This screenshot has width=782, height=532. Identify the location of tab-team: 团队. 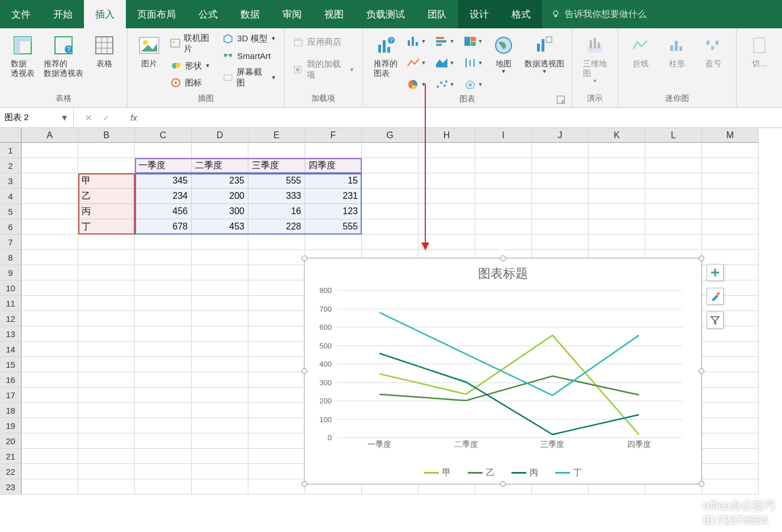
(437, 14).